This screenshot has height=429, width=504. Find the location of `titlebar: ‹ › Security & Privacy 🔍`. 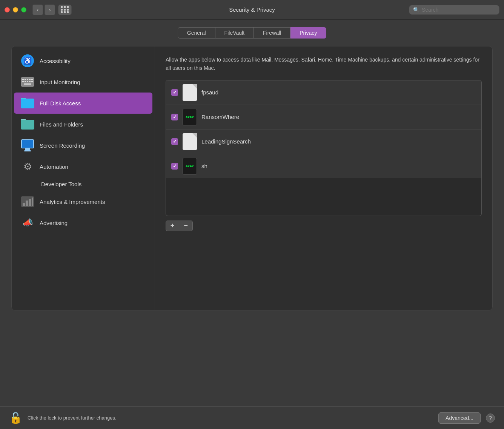

titlebar: ‹ › Security & Privacy 🔍 is located at coordinates (252, 10).